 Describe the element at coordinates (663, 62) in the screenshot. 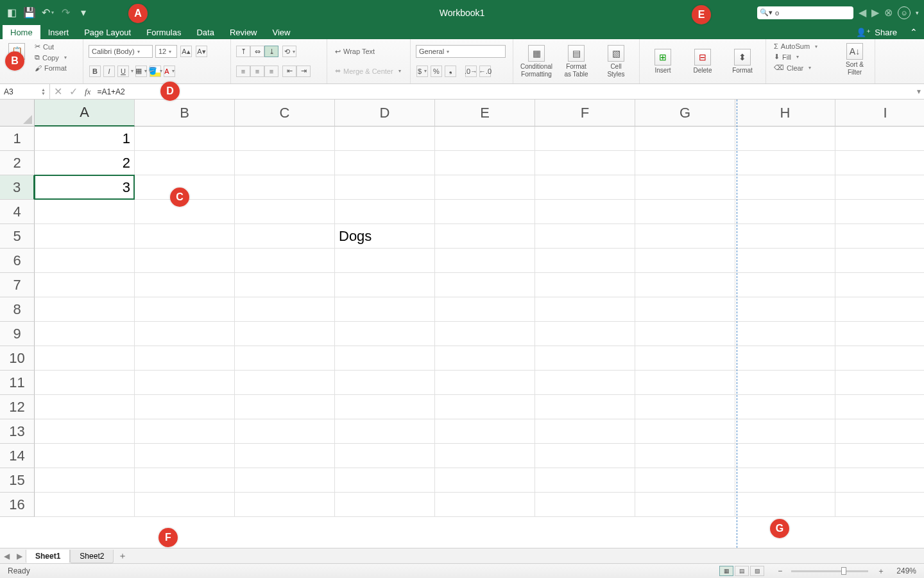

I see `insert-cells-button: ⊞Insert` at that location.